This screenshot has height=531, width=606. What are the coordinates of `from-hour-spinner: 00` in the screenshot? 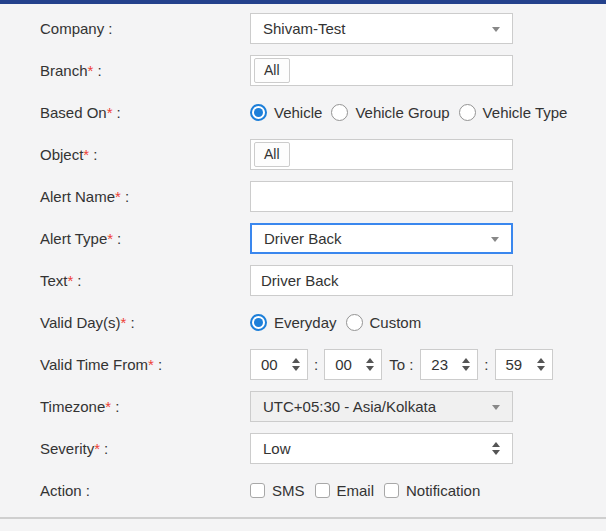 It's located at (279, 364).